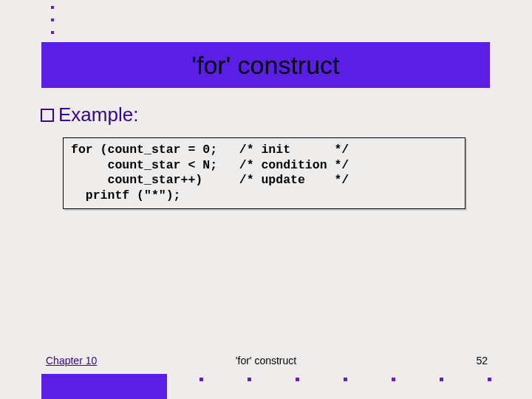 The image size is (532, 399). I want to click on code-line: printf ("*");, so click(265, 197).